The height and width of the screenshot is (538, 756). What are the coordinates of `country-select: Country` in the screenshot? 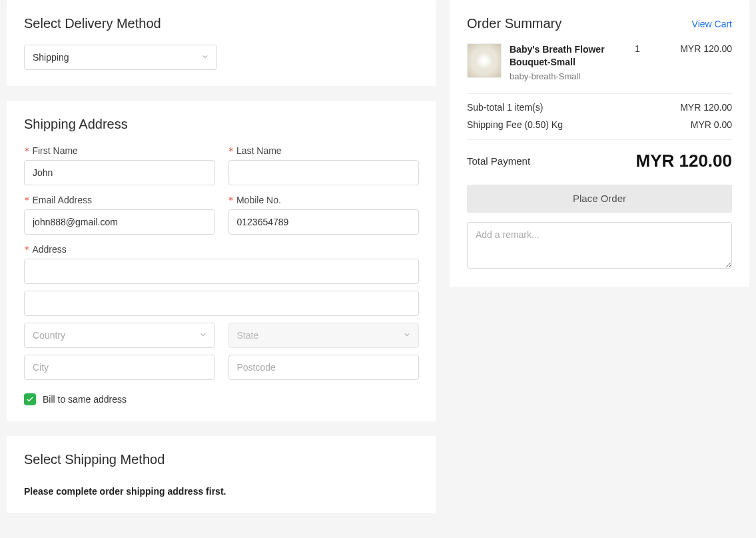 It's located at (120, 335).